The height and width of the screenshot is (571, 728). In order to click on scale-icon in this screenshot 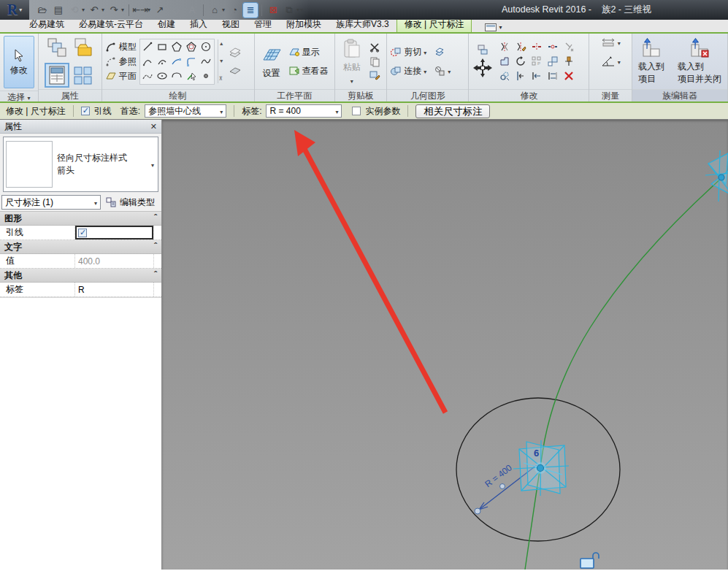, I will do `click(553, 61)`.